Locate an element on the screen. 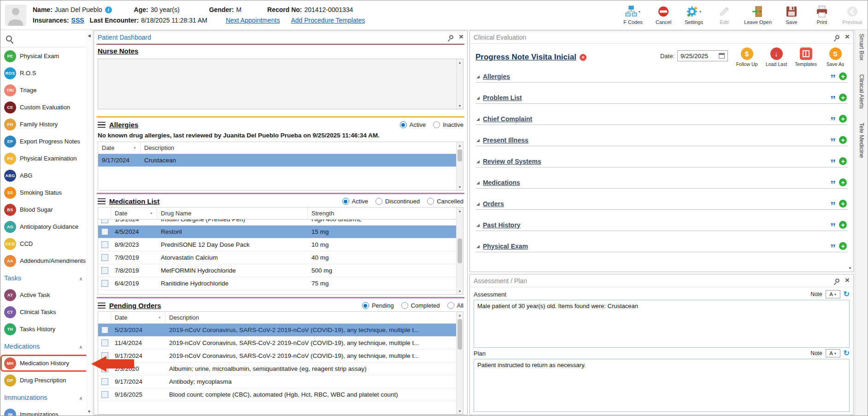 The width and height of the screenshot is (868, 416). column-header-drug-name: Drug Name is located at coordinates (232, 213).